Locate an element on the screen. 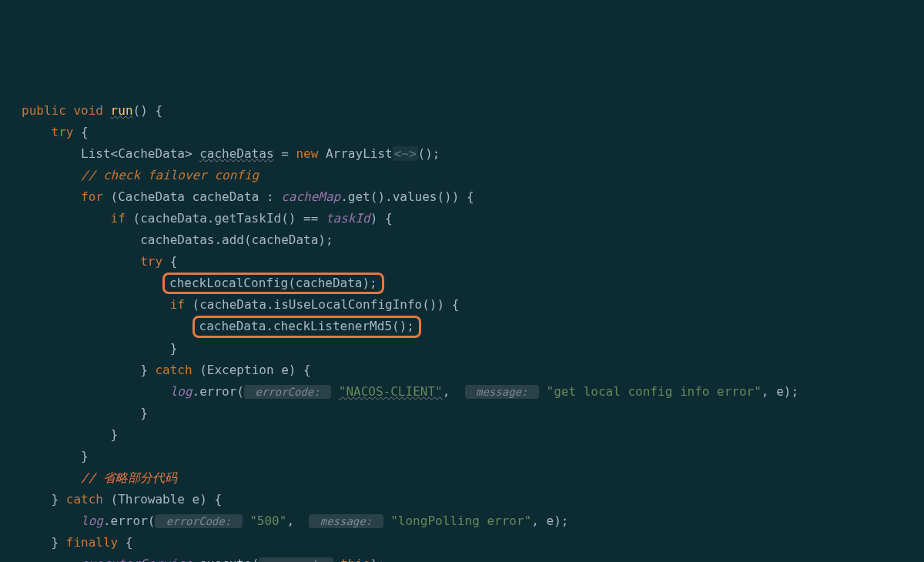 Image resolution: width=924 pixels, height=562 pixels. keyword-catch: catch is located at coordinates (170, 370).